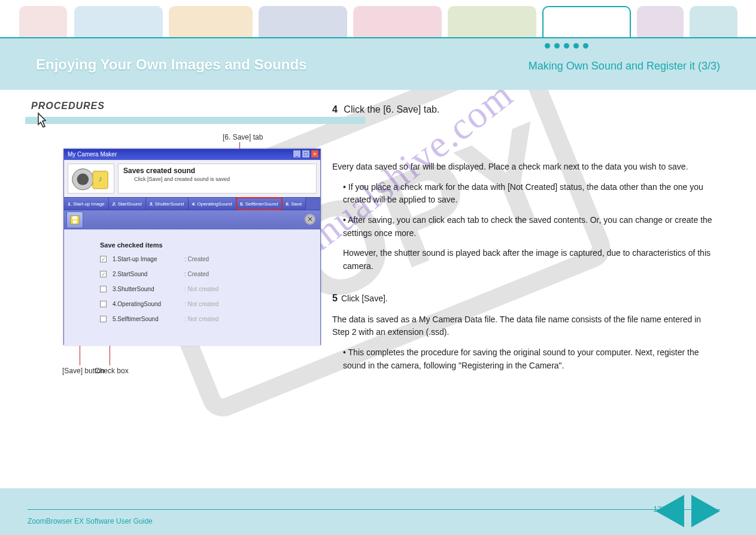 The image size is (756, 535). What do you see at coordinates (75, 220) in the screenshot?
I see `save-button` at bounding box center [75, 220].